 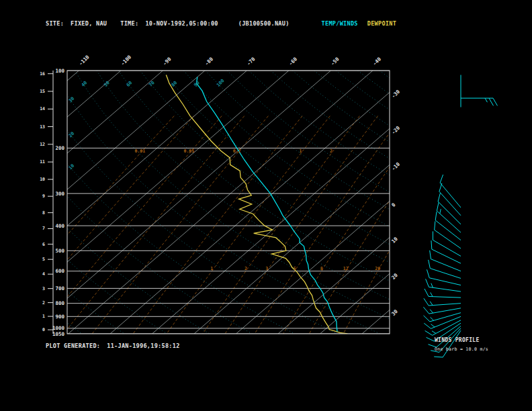 I want to click on svg-text: 11, so click(x=42, y=162).